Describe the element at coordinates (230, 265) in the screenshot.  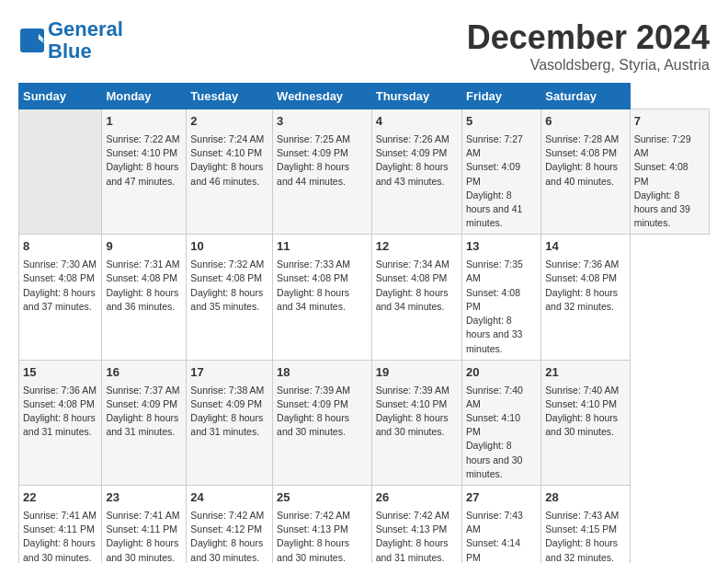
I see `sunrise-text: Sunrise: 7:32 AM` at that location.